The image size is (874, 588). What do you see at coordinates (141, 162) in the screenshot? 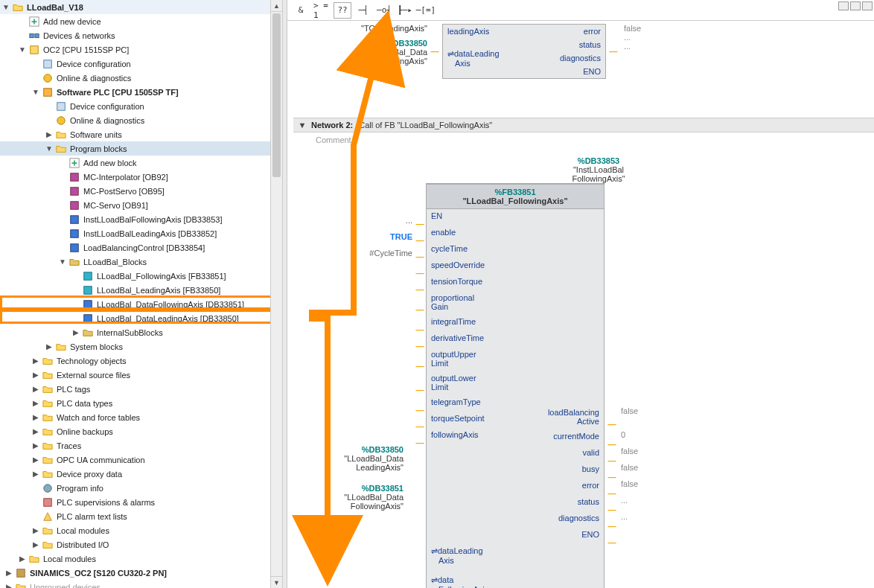
I see `tree-item: Add new block` at bounding box center [141, 162].